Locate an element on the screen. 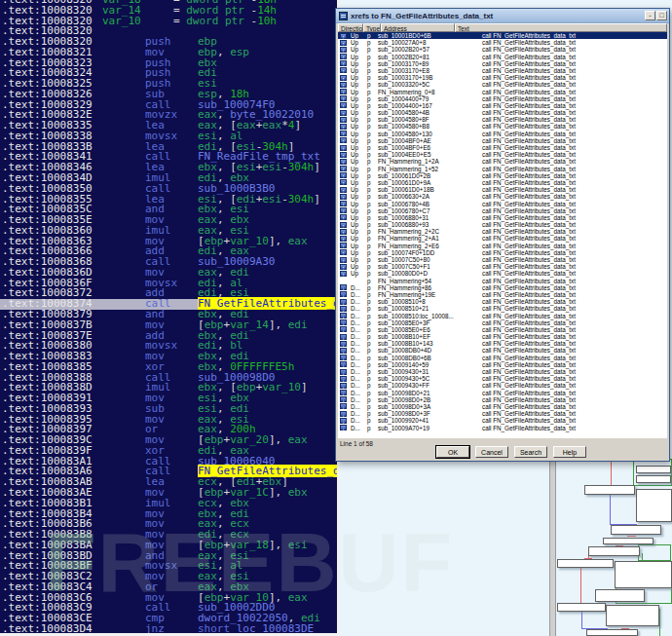 The image size is (672, 636). xref-row: ↓D...psub_10008DB0+4Dcall FN_GetFileAttr… is located at coordinates (503, 351).